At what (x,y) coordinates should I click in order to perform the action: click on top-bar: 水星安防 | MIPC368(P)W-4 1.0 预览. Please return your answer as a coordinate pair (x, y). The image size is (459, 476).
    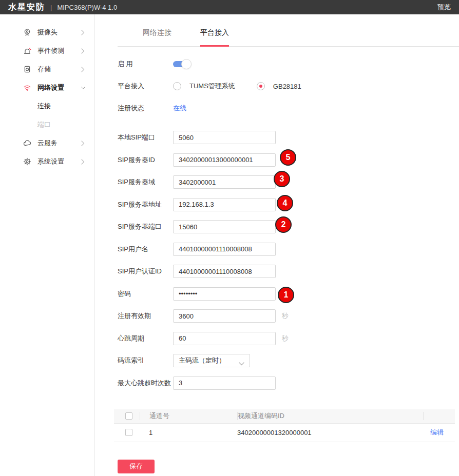
    Looking at the image, I should click on (230, 7).